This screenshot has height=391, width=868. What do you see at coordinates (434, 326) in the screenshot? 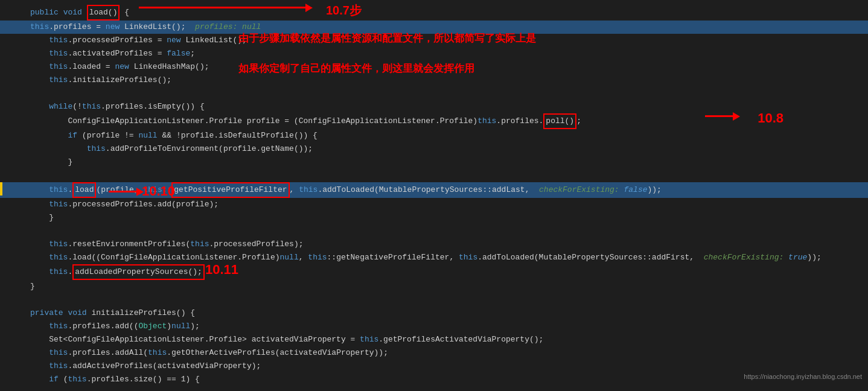
I see `code-line-24: this.profiles.add((Object)null);` at bounding box center [434, 326].